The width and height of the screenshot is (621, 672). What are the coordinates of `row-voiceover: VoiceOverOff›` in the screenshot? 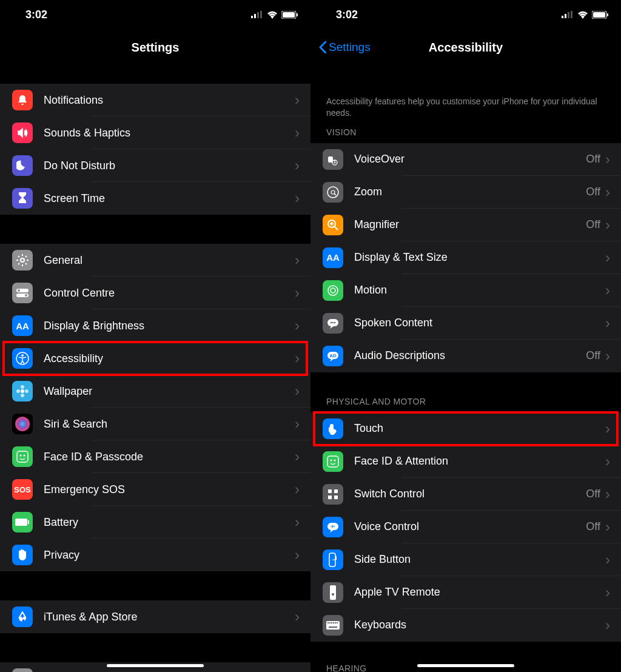 It's located at (466, 160).